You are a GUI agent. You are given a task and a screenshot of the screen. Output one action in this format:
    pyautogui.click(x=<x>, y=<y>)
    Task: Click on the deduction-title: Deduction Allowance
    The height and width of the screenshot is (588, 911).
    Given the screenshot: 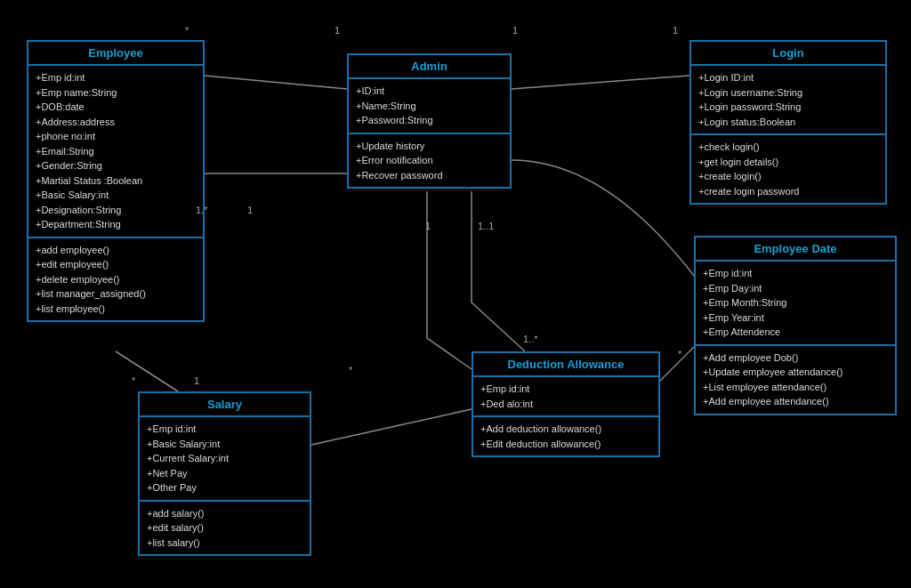 What is the action you would take?
    pyautogui.click(x=566, y=365)
    